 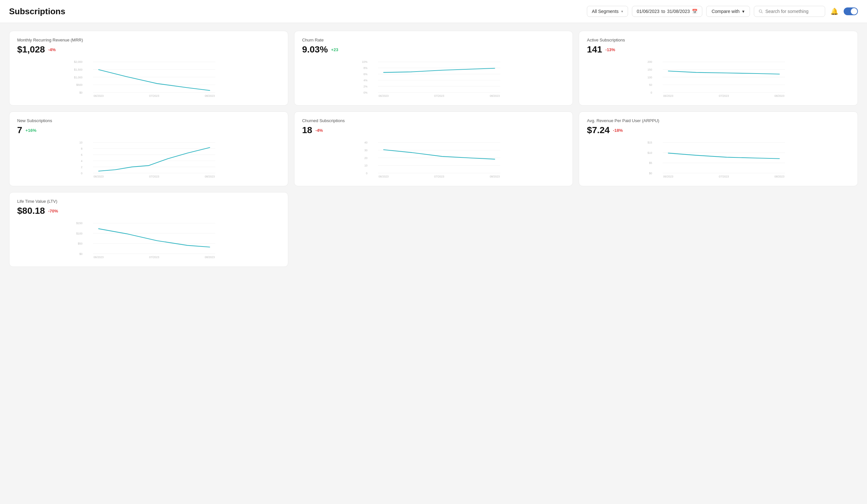 I want to click on chart-svg: 10%8%6%4%2%0% 06/202307/202308/2023, so click(x=434, y=79).